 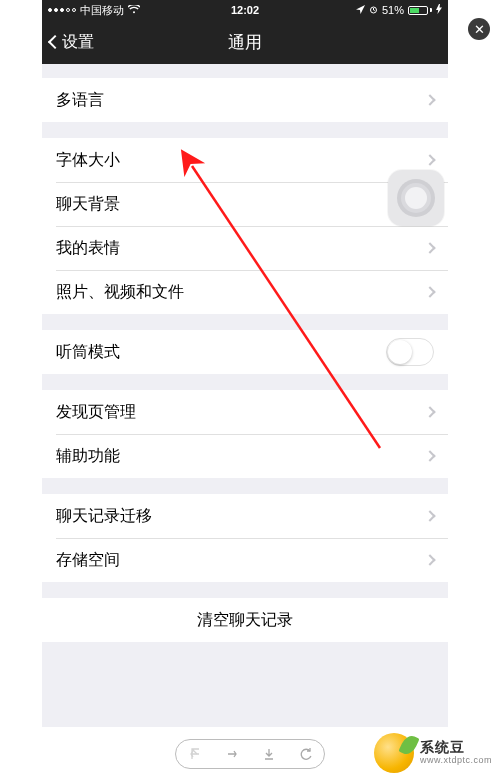 I want to click on status-bar: 中国移动 12:02 51%, so click(x=245, y=10).